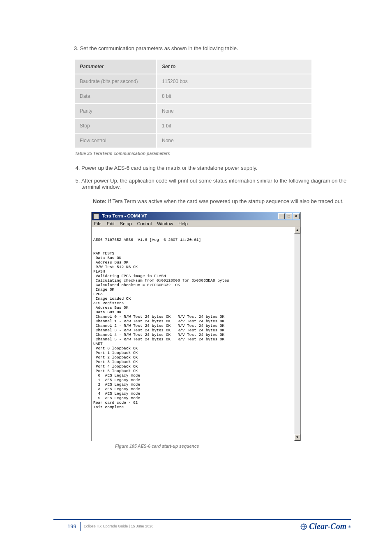  What do you see at coordinates (165, 224) in the screenshot?
I see `menu-window: Window` at bounding box center [165, 224].